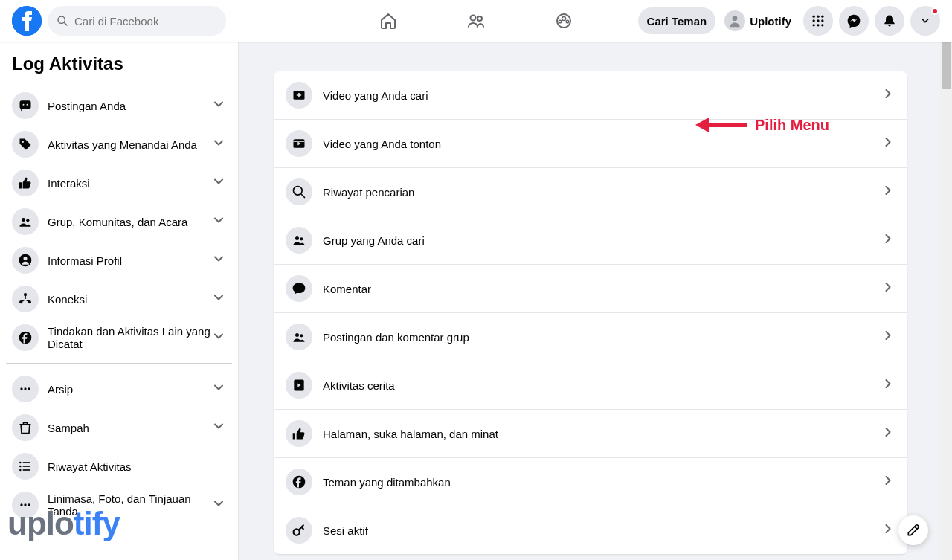  Describe the element at coordinates (591, 241) in the screenshot. I see `list-row: Grup yang Anda cari` at that location.